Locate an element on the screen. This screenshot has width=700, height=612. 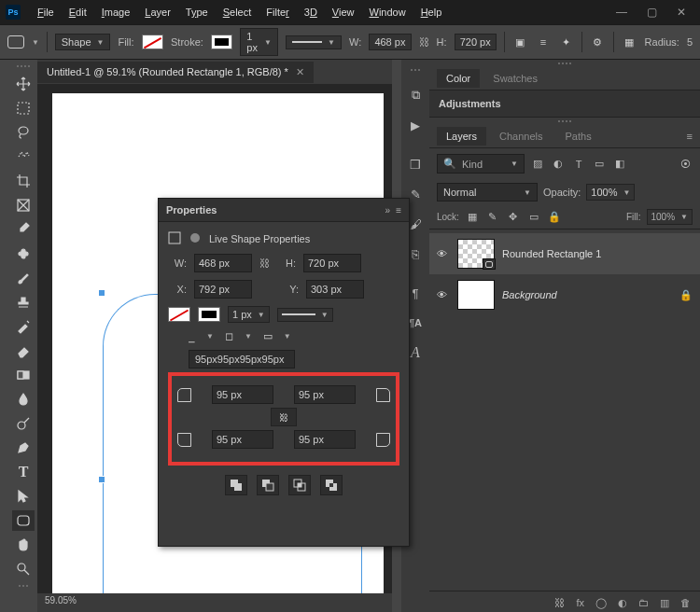
prop-x-input is located at coordinates (223, 289).